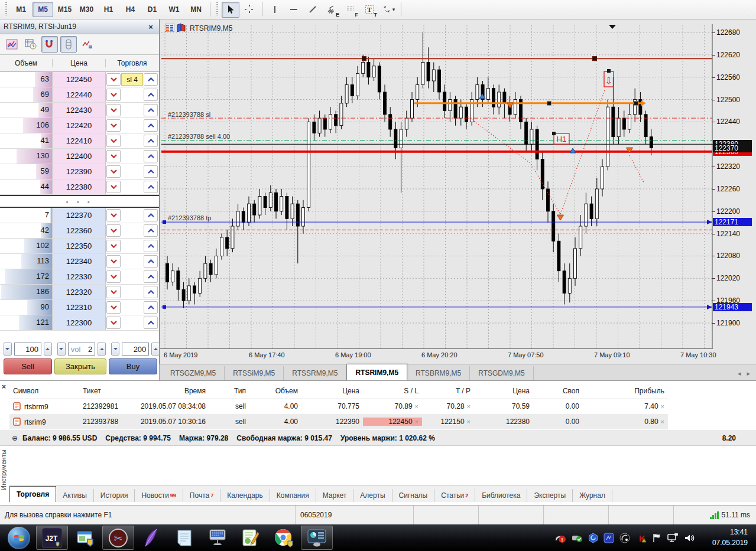  What do you see at coordinates (504, 391) in the screenshot?
I see `positions-col-8: Цена` at bounding box center [504, 391].